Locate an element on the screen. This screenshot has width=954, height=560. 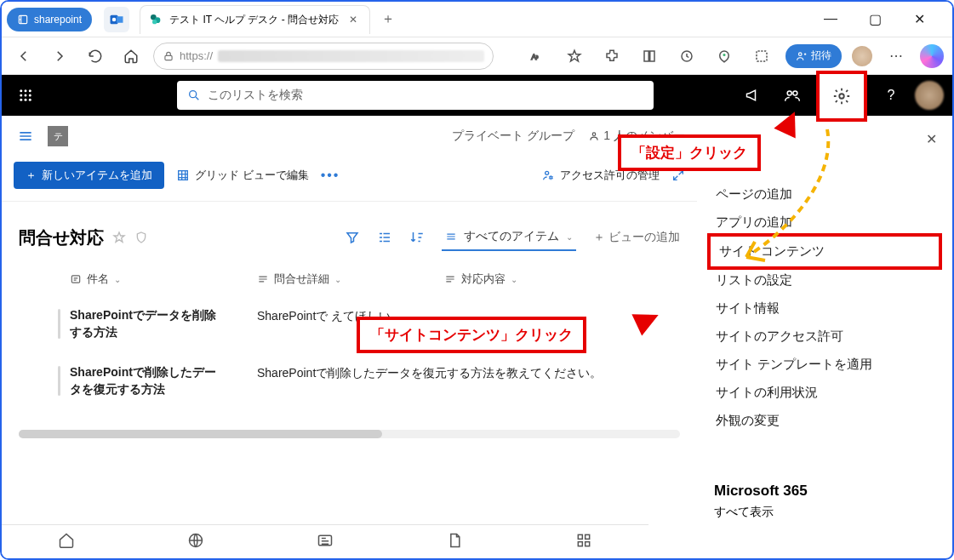
settings-item-site-info: サイト情報 is located at coordinates (825, 308).